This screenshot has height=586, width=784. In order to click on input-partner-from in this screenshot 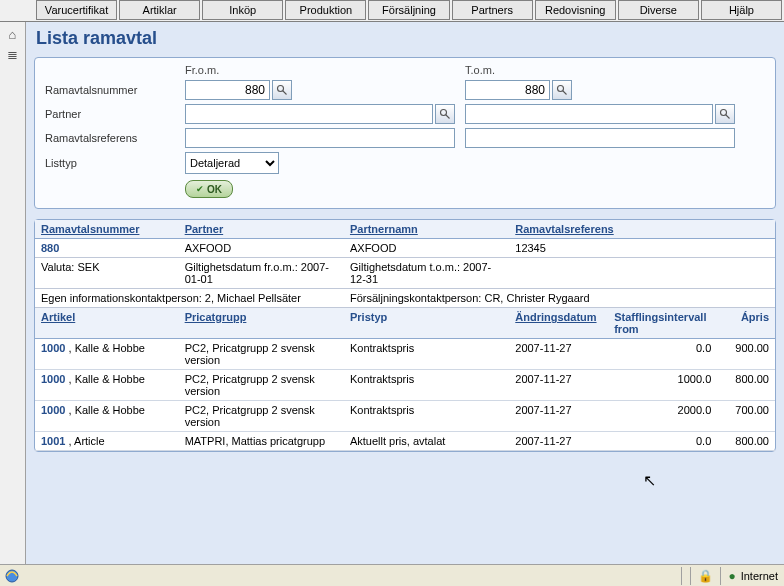, I will do `click(309, 114)`.